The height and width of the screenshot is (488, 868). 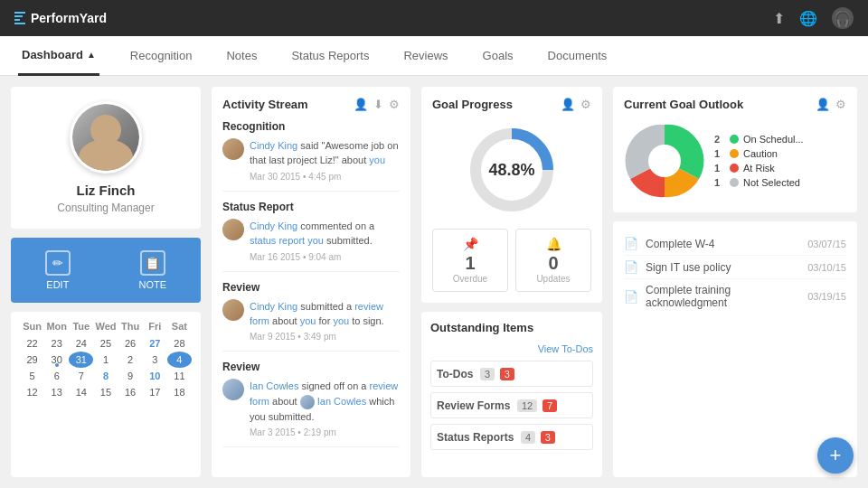 I want to click on cal-day: 9, so click(x=130, y=376).